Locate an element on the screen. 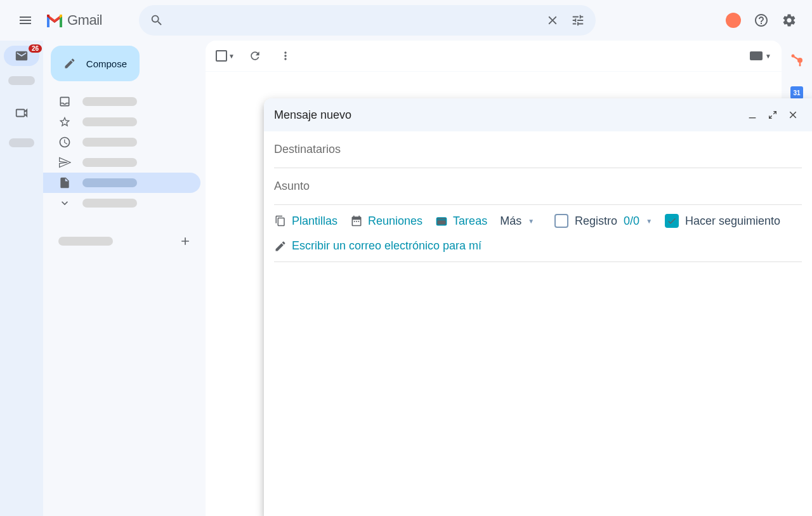 The width and height of the screenshot is (812, 516). rail-hubspot is located at coordinates (797, 60).